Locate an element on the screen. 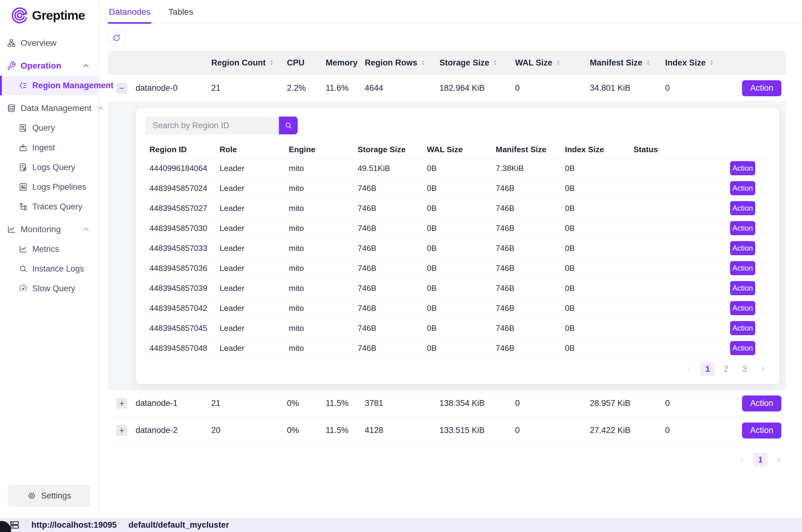 Image resolution: width=802 pixels, height=532 pixels. collapse-row-button: − is located at coordinates (122, 88).